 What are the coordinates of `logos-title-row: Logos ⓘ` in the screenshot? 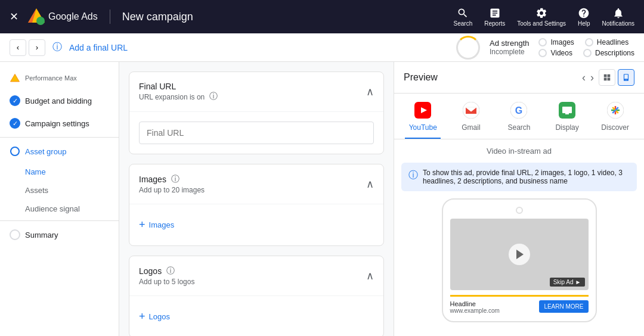 It's located at (167, 271).